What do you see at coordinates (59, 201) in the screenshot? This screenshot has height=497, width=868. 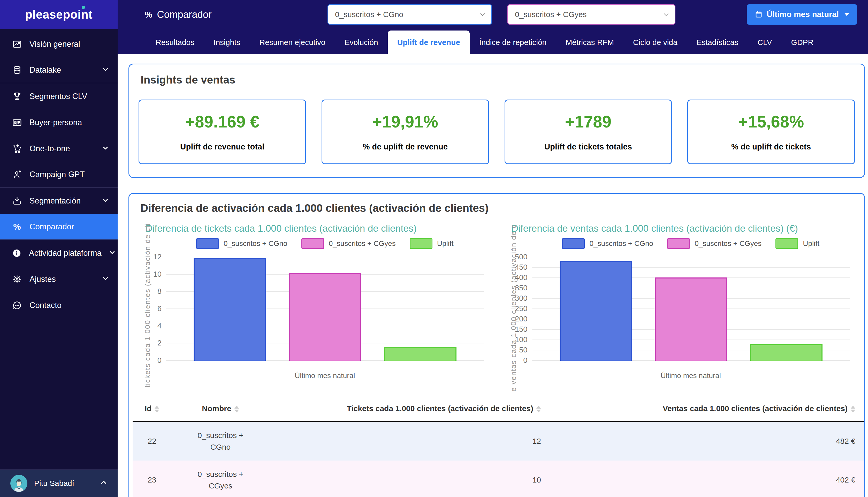 I see `sidebar-item-segmentacion: Segmentación` at bounding box center [59, 201].